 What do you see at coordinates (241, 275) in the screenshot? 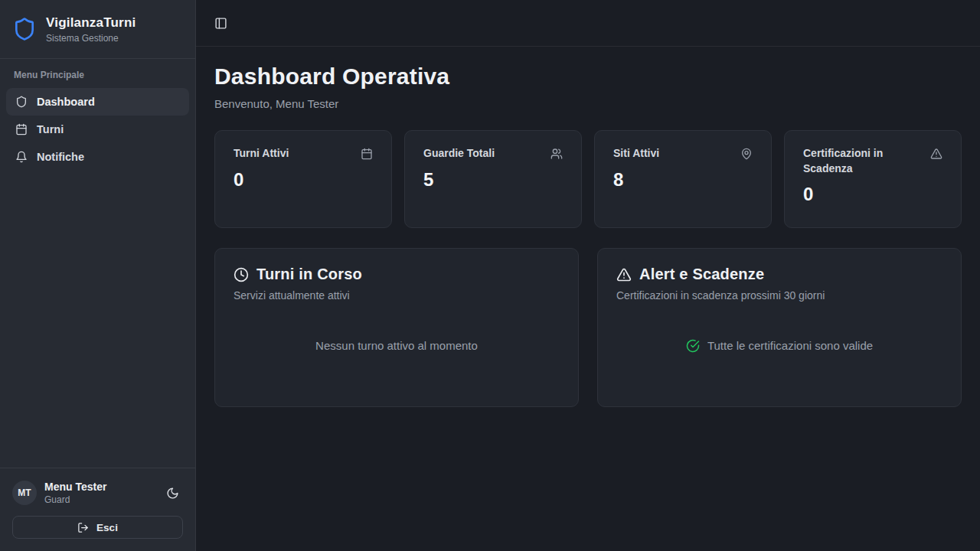
I see `clock-icon` at bounding box center [241, 275].